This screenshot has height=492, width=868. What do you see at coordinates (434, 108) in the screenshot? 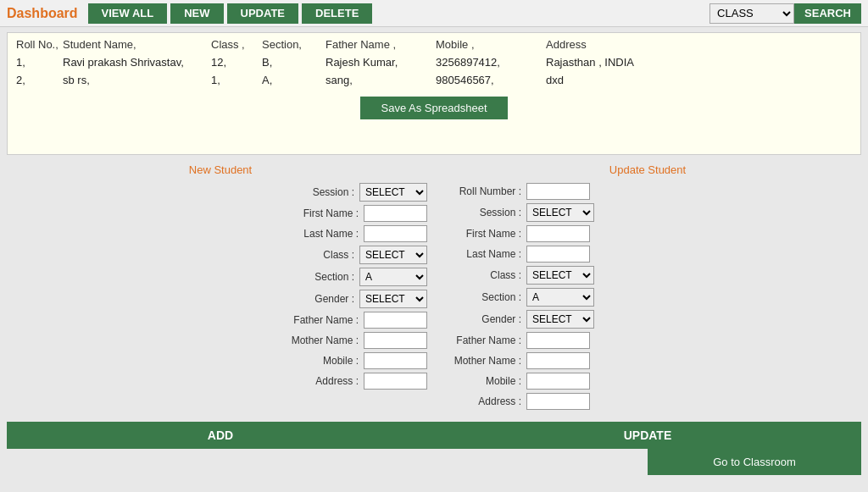
I see `save-btn-container: Save As Spreadsheet` at bounding box center [434, 108].